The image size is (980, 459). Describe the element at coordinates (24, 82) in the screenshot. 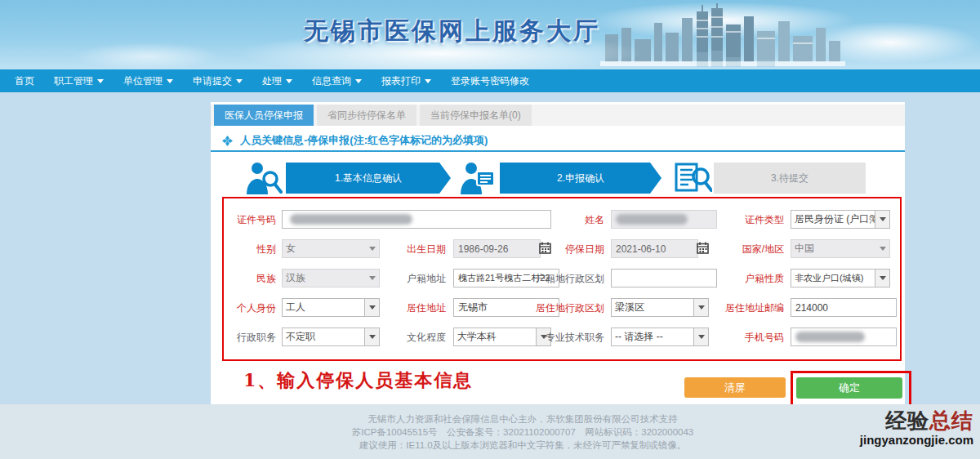

I see `nav-item-label: 首页` at that location.